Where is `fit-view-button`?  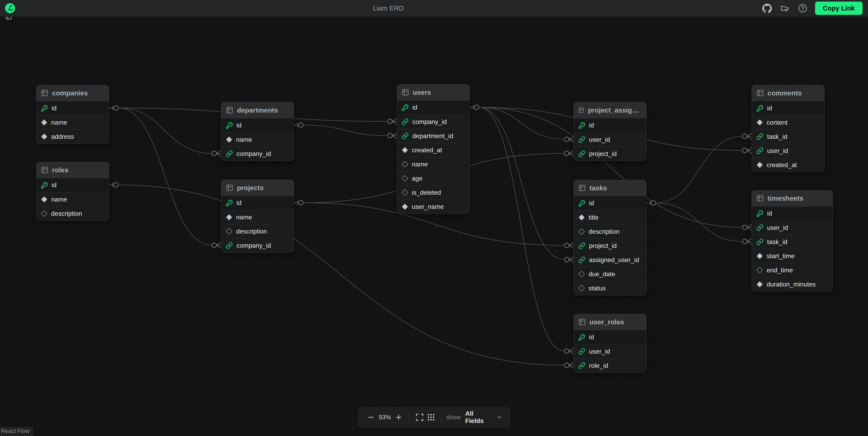
fit-view-button is located at coordinates (420, 417).